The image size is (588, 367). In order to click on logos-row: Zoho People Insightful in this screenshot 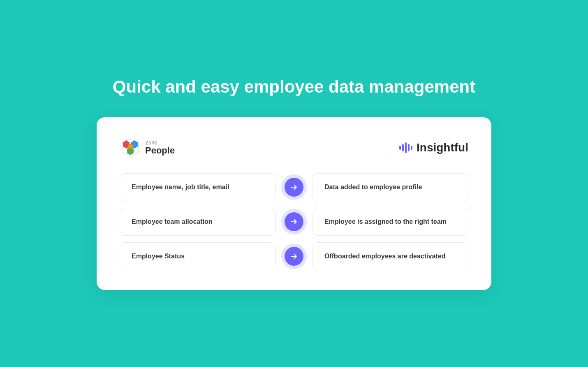, I will do `click(294, 148)`.